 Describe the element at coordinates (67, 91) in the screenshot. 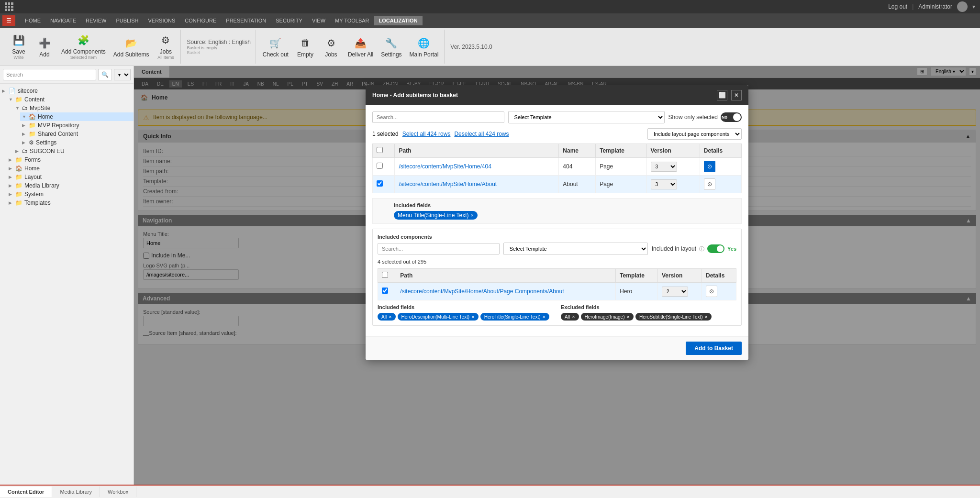

I see `tree-item-sitecore: ▶ 📄 sitecore` at that location.